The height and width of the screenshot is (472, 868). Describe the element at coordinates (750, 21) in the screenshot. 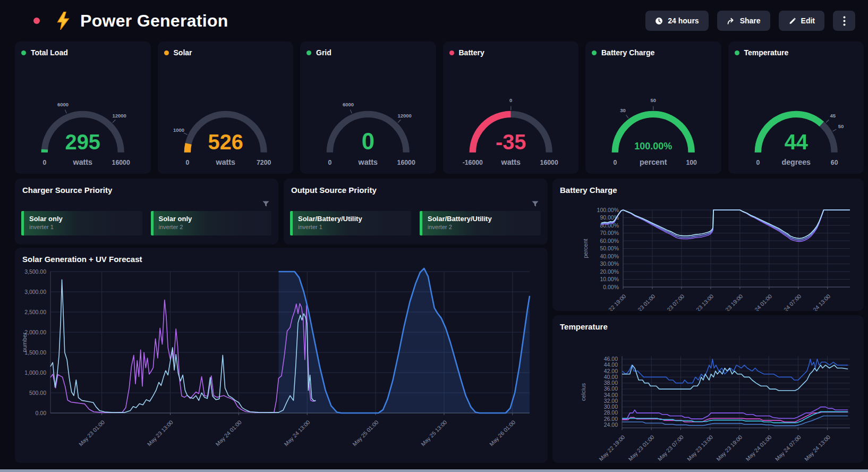

I see `share-label: Share` at that location.